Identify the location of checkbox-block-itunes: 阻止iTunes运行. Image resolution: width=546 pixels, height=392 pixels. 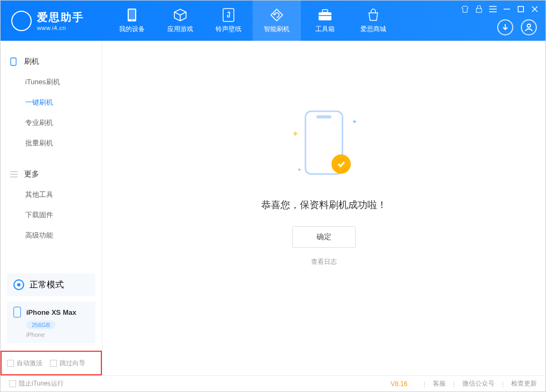
(36, 384).